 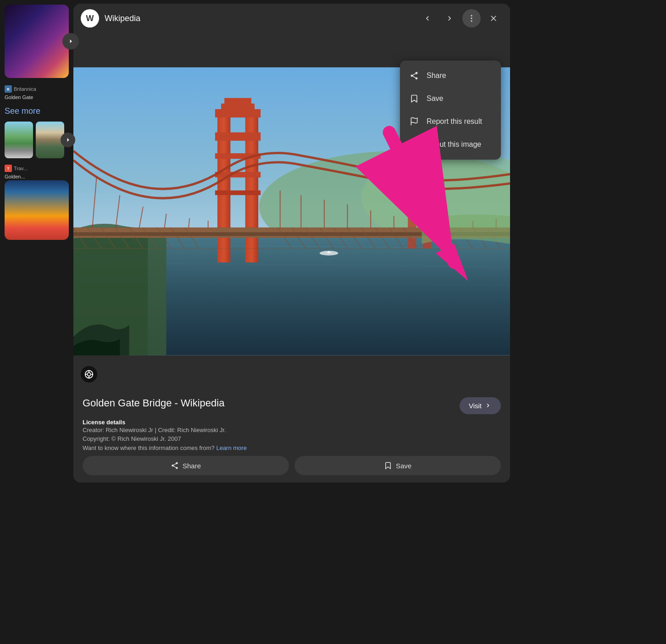 What do you see at coordinates (259, 18) in the screenshot?
I see `header-title: Wikipedia` at bounding box center [259, 18].